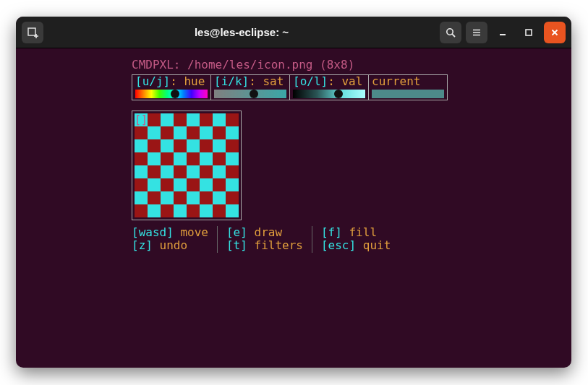 This screenshot has height=385, width=588. What do you see at coordinates (170, 246) in the screenshot?
I see `help-entry: [z] undo` at bounding box center [170, 246].